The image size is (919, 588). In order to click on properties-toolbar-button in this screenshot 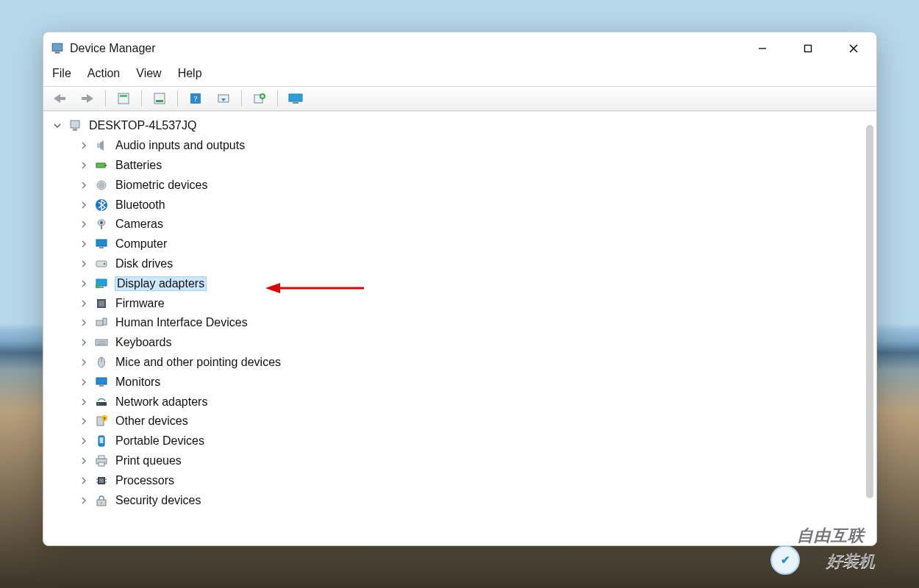, I will do `click(160, 98)`.